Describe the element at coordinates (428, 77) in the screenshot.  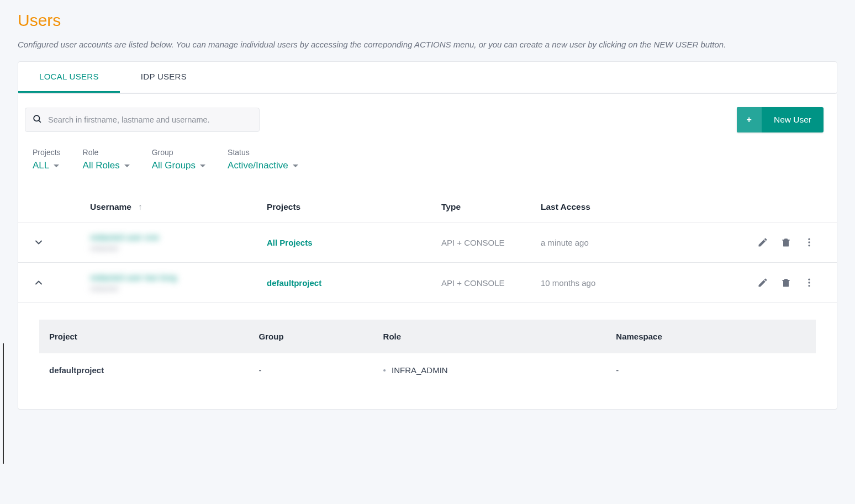
I see `tabs-card: LOCAL USERS IDP USERS` at that location.